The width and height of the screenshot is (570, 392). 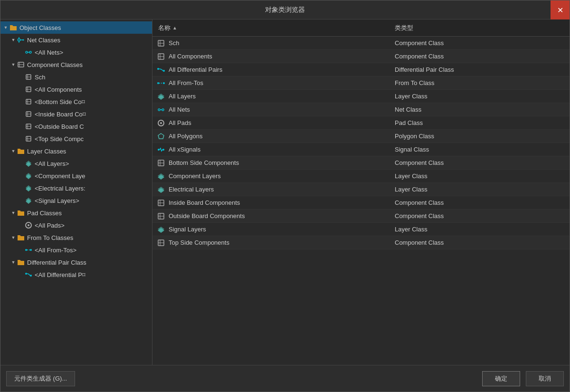 What do you see at coordinates (361, 243) in the screenshot?
I see `table-row: Top Side ComponentsComponent Class` at bounding box center [361, 243].